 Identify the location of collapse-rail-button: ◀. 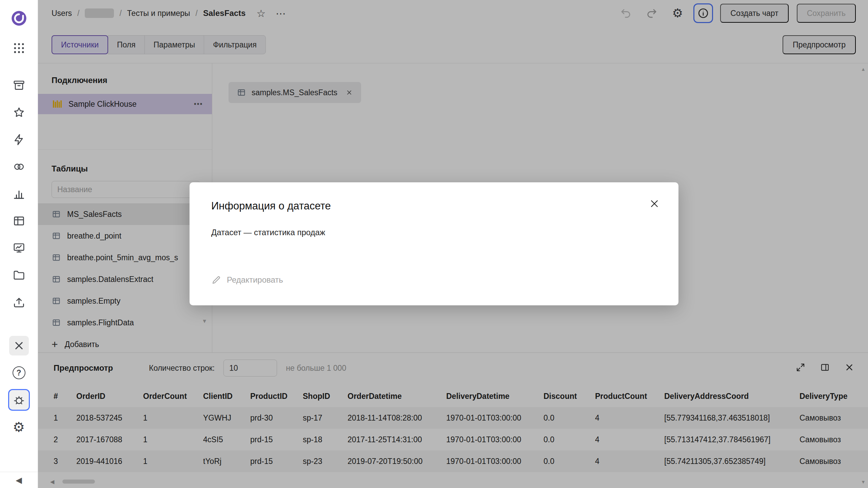
(19, 480).